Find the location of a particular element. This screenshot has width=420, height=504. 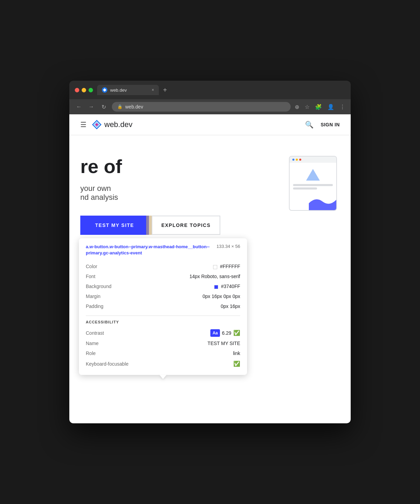

maximize-traffic-light is located at coordinates (91, 90).